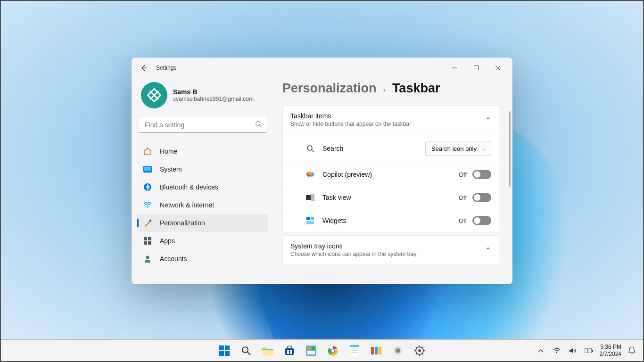 The width and height of the screenshot is (644, 362). Describe the element at coordinates (268, 351) in the screenshot. I see `folder-icon` at that location.